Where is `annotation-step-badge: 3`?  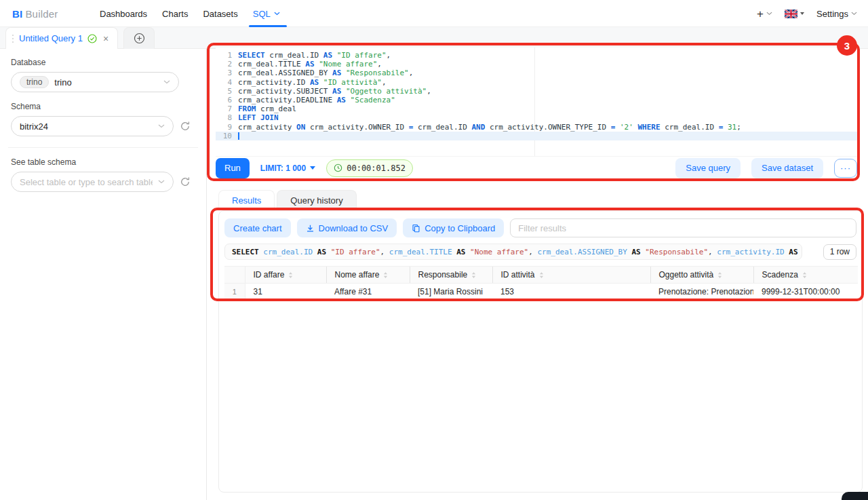 annotation-step-badge: 3 is located at coordinates (847, 45).